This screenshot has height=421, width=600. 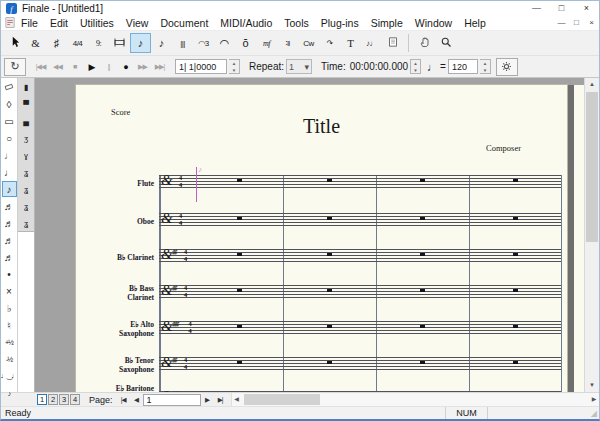 I want to click on playback-loop-button: ↻, so click(x=15, y=67).